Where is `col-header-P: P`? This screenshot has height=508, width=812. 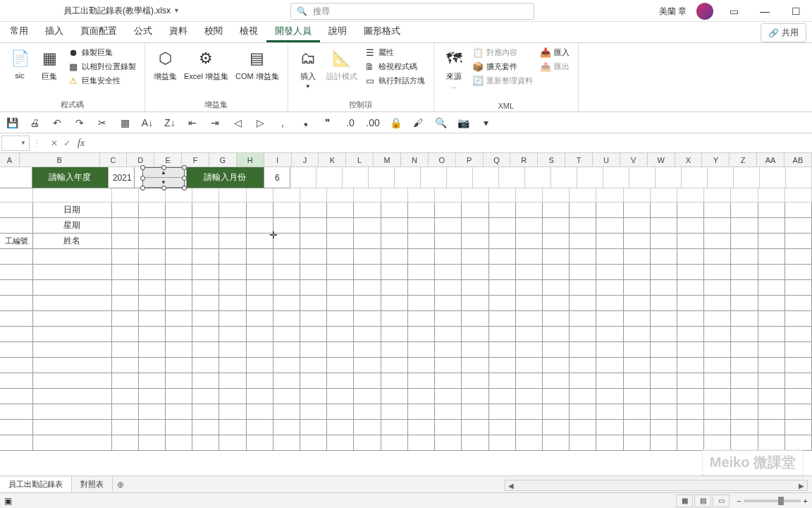
col-header-P: P is located at coordinates (469, 159).